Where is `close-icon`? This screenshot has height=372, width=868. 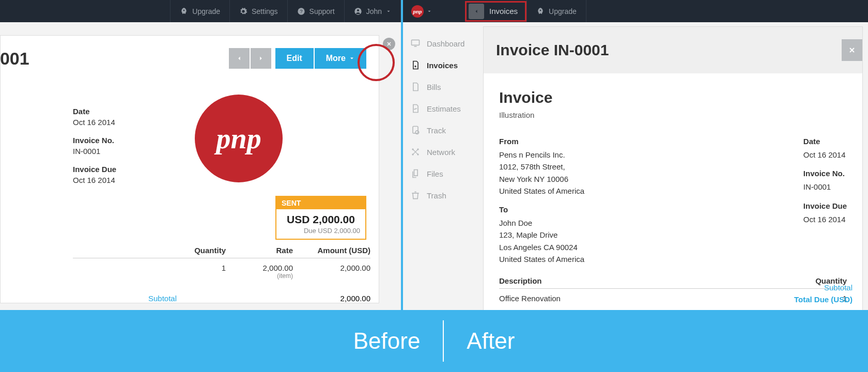
close-icon is located at coordinates (389, 44).